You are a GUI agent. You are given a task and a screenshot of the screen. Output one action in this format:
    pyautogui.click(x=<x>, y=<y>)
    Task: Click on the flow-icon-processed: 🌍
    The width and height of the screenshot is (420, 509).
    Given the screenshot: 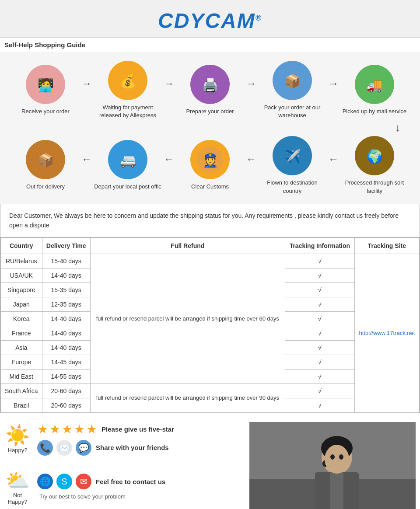 What is the action you would take?
    pyautogui.click(x=374, y=156)
    